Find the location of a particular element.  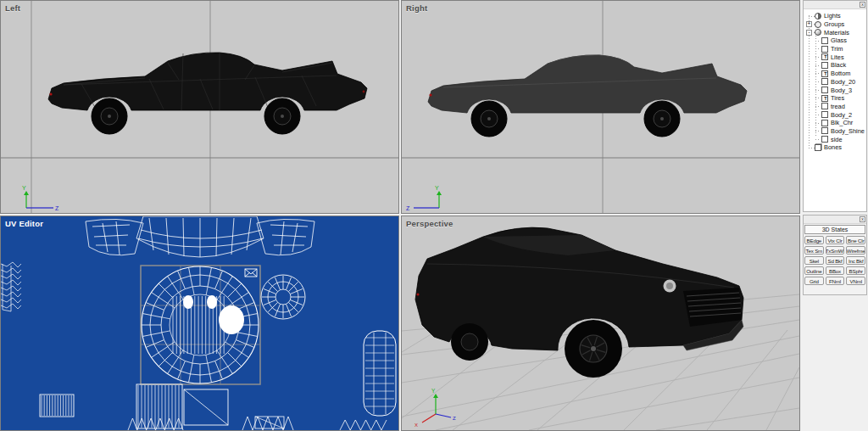

tree-item-label: Tires is located at coordinates (837, 98).